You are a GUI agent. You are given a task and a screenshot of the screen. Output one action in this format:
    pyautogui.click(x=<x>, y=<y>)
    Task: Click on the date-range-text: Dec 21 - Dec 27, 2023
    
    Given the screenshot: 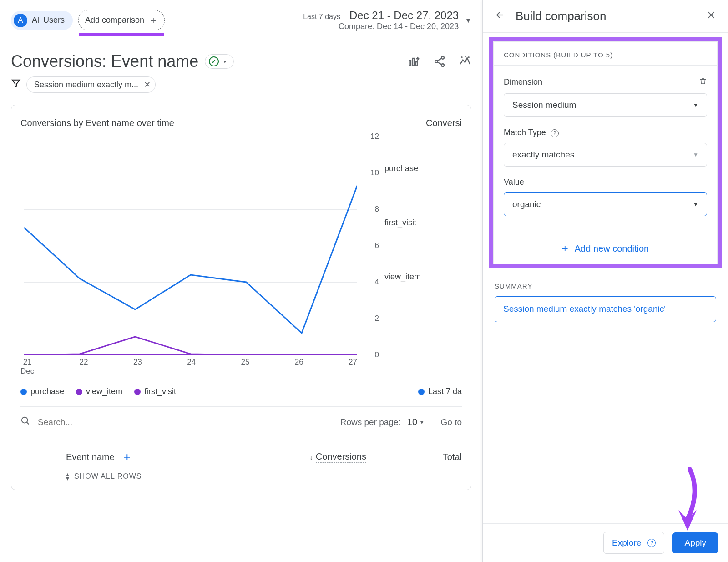 What is the action you would take?
    pyautogui.click(x=404, y=15)
    